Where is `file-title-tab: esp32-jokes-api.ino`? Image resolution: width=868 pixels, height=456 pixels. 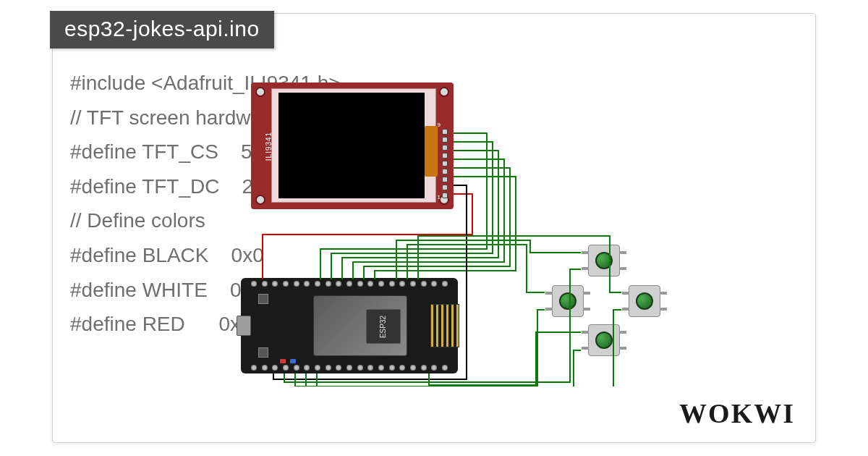 file-title-tab: esp32-jokes-api.ino is located at coordinates (162, 30).